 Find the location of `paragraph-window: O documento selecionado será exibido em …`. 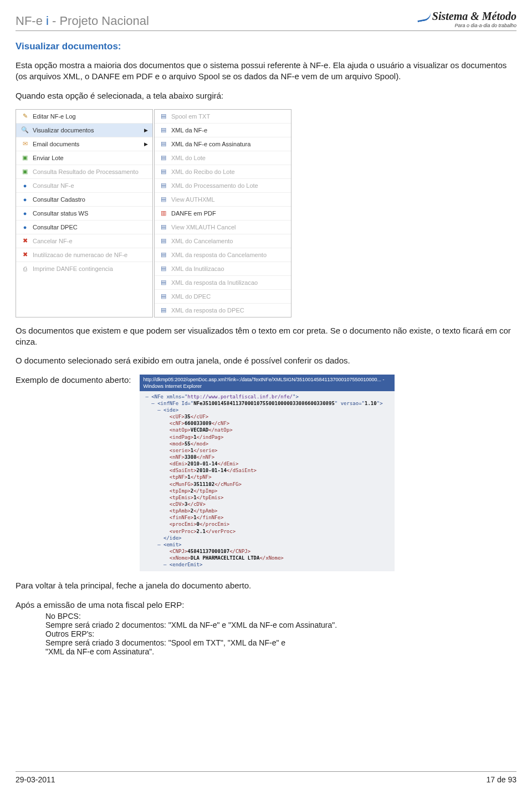

paragraph-window: O documento selecionado será exibido em … is located at coordinates (266, 361).